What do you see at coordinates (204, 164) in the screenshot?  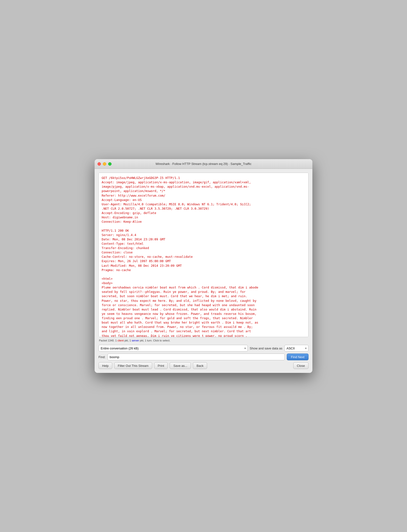 I see `window-title: Wireshark · Follow HTTP Stream (tcp.stre…` at bounding box center [204, 164].